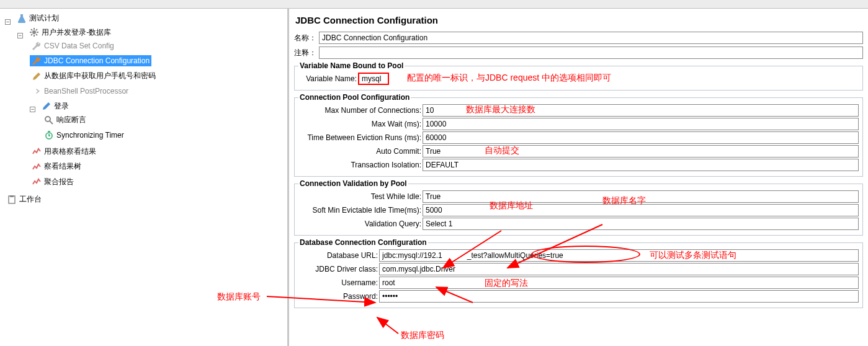  I want to click on tree-item-tree-result: 察看结果树, so click(56, 166).